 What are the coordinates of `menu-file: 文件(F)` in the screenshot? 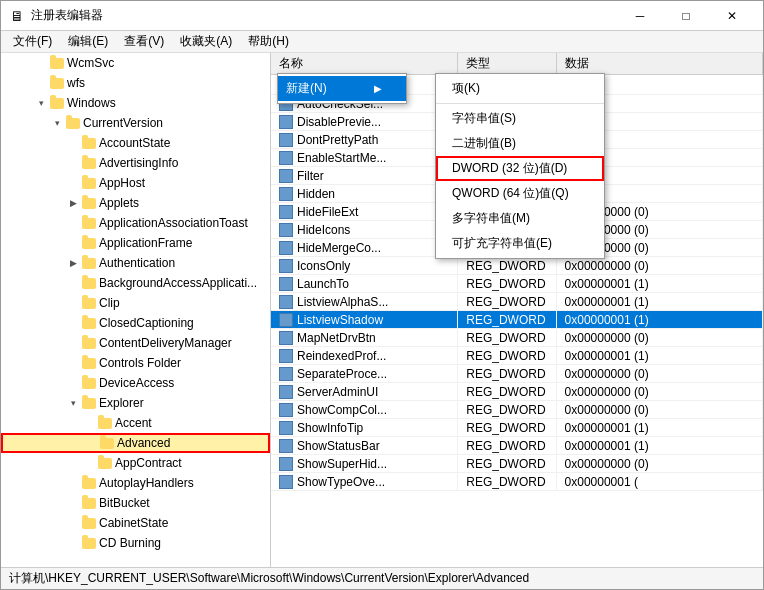 It's located at (32, 42).